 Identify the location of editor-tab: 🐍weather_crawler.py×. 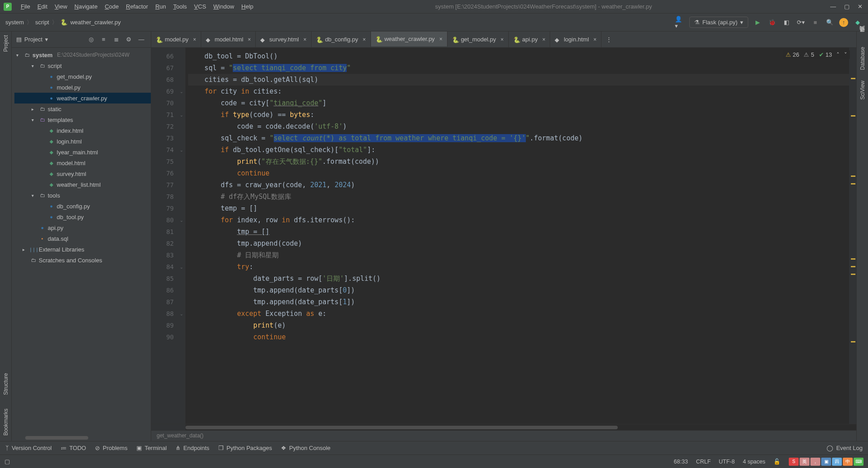
(409, 40).